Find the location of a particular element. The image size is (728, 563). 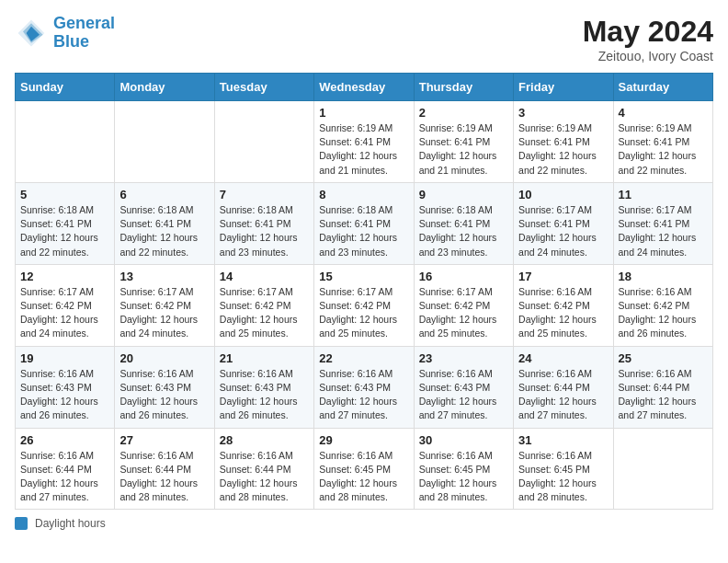

logo-text: General Blue is located at coordinates (85, 33).